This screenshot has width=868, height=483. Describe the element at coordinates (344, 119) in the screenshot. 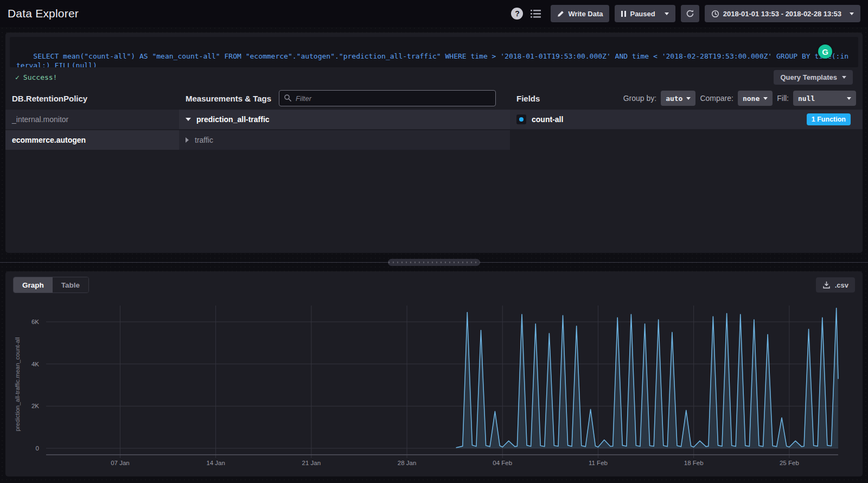

I see `measurement-item-prediction-all-traffic: prediction_all-traffic` at that location.